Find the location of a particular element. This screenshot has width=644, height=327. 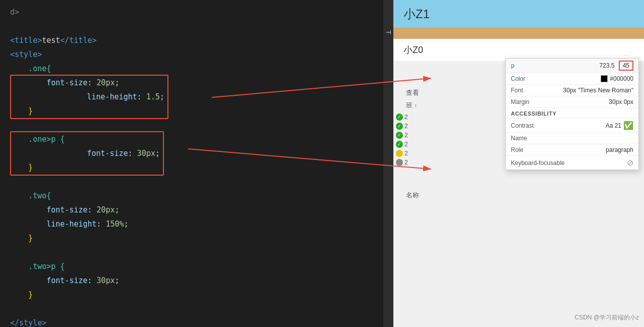

tooltip-contrast-value: Aa 21 ✅ is located at coordinates (619, 125).